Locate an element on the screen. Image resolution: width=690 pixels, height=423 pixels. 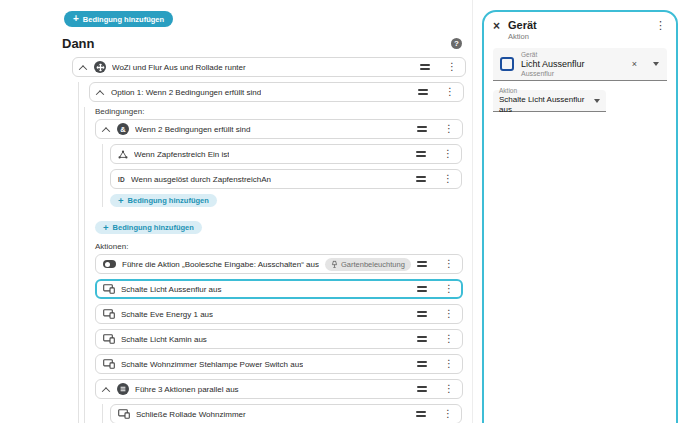
state-icon is located at coordinates (123, 154).